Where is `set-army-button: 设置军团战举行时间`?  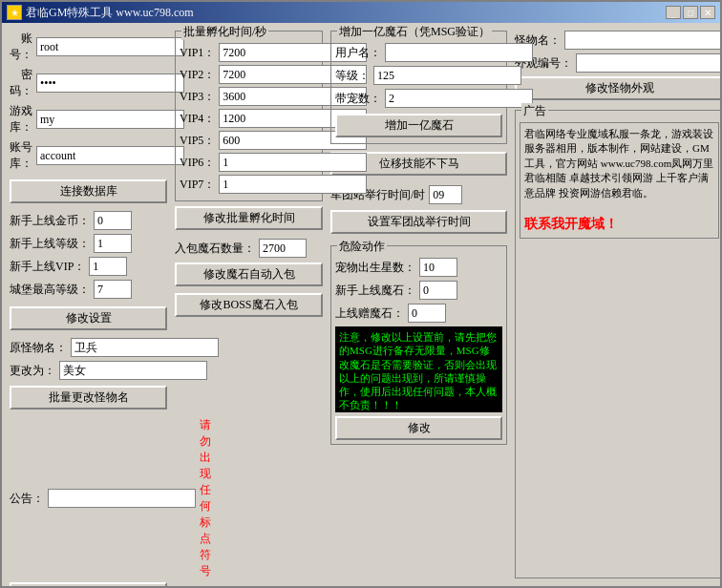 set-army-button: 设置军团战举行时间 is located at coordinates (418, 221).